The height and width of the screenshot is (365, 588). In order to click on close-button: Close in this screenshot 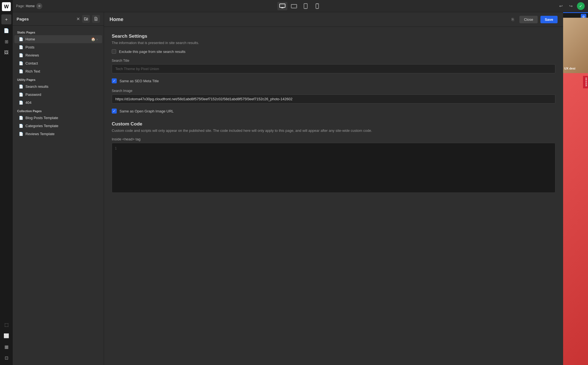, I will do `click(528, 19)`.